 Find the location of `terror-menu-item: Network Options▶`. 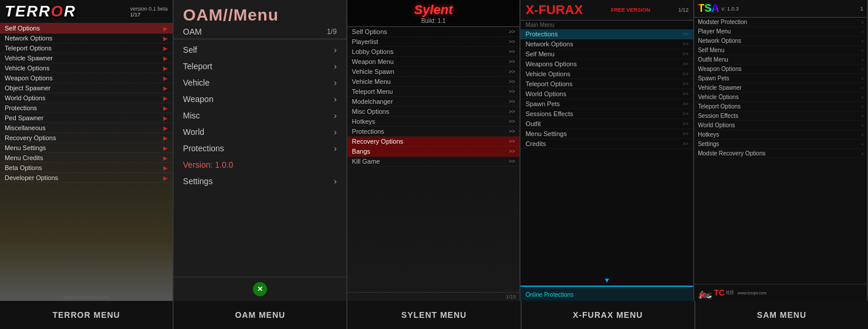

terror-menu-item: Network Options▶ is located at coordinates (86, 39).